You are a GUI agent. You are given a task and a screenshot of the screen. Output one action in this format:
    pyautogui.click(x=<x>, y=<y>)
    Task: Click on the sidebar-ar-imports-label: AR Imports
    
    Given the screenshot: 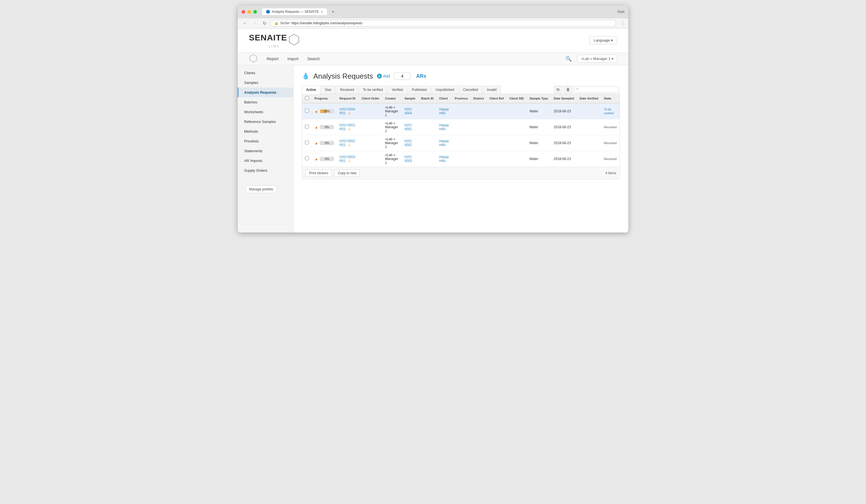 What is the action you would take?
    pyautogui.click(x=253, y=161)
    